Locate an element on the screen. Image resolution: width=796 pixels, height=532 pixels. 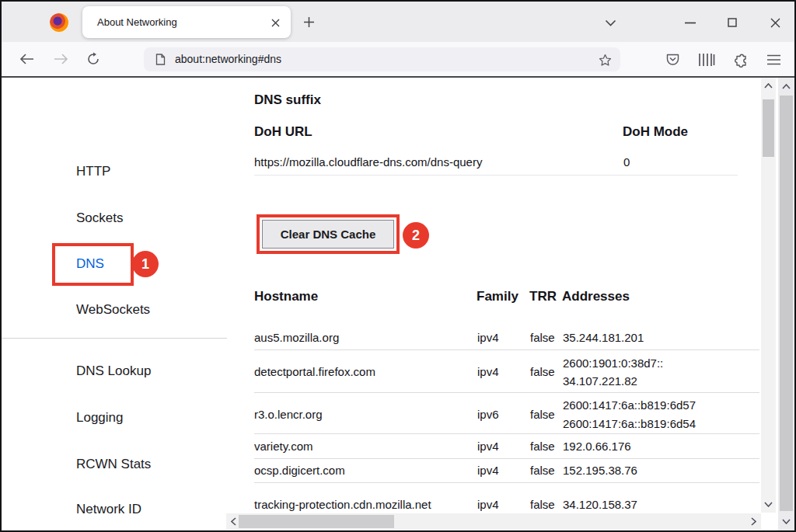
table-row-family: ipv6 is located at coordinates (488, 415).